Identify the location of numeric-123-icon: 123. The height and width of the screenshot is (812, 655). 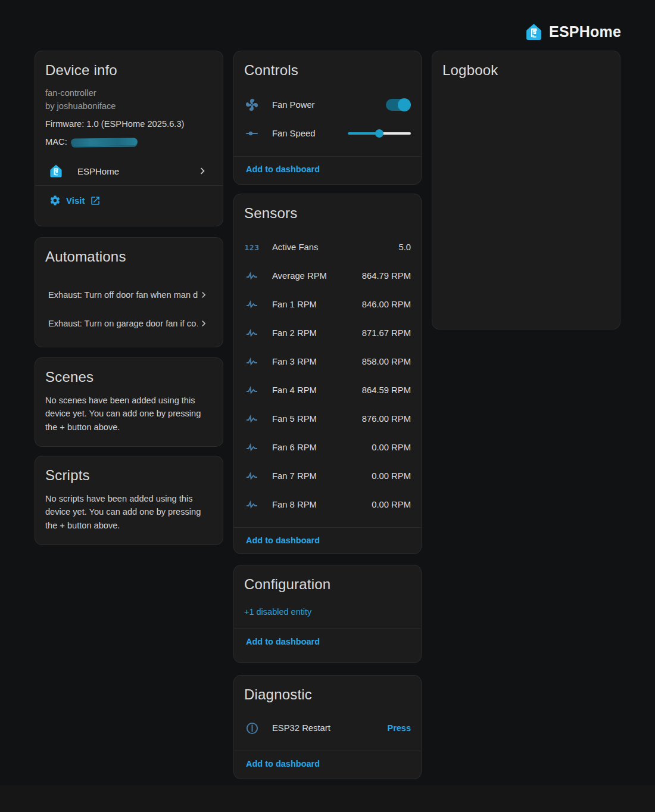
(252, 247).